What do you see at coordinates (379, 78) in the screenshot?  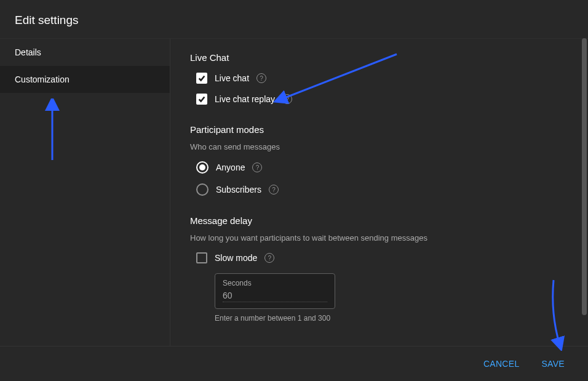 I see `option-live-chat: Live chat ?` at bounding box center [379, 78].